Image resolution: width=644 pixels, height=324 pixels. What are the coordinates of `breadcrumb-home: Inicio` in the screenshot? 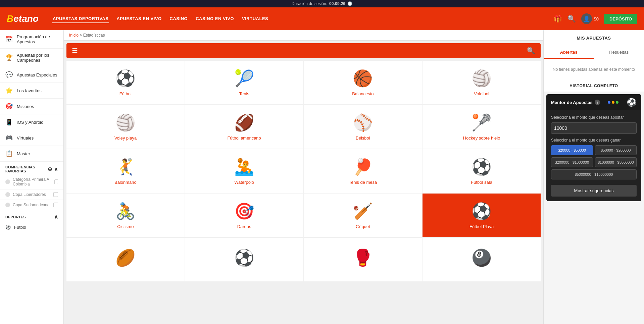 It's located at (74, 35).